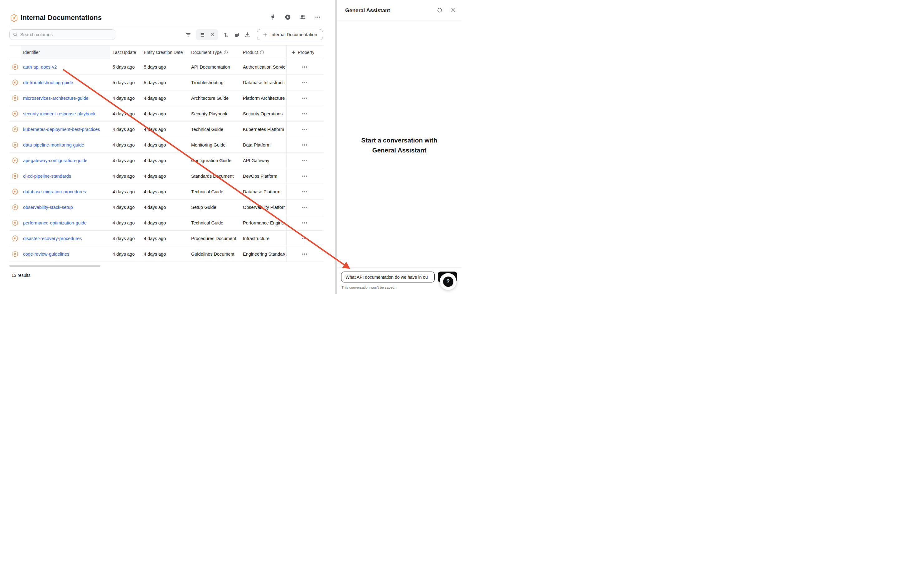 The height and width of the screenshot is (588, 923). What do you see at coordinates (55, 266) in the screenshot?
I see `horizontal-scrollbar` at bounding box center [55, 266].